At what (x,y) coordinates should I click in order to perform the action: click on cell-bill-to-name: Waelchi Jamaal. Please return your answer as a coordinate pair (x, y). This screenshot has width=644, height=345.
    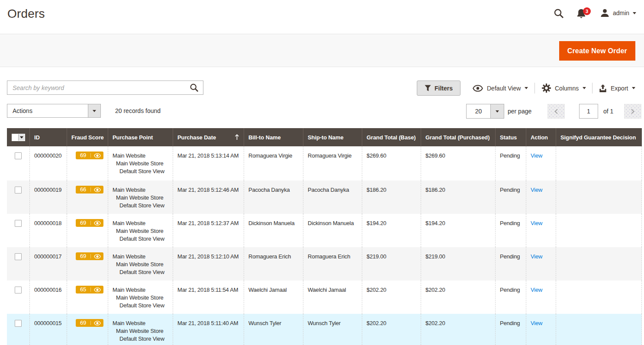
    Looking at the image, I should click on (267, 290).